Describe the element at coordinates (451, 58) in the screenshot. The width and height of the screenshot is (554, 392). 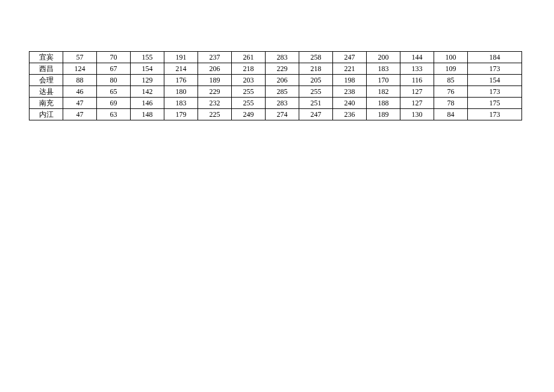
I see `cell: 100` at that location.